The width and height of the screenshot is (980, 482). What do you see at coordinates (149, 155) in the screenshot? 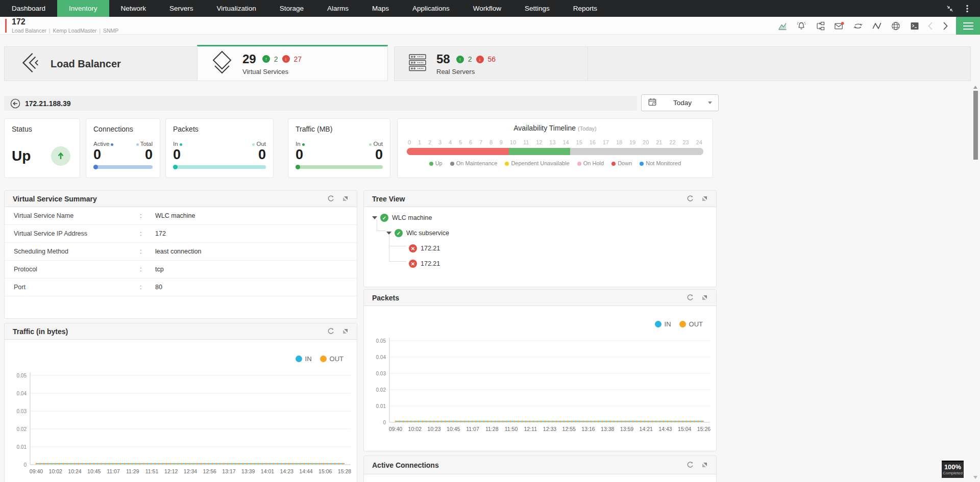
I see `total-value: 0` at bounding box center [149, 155].